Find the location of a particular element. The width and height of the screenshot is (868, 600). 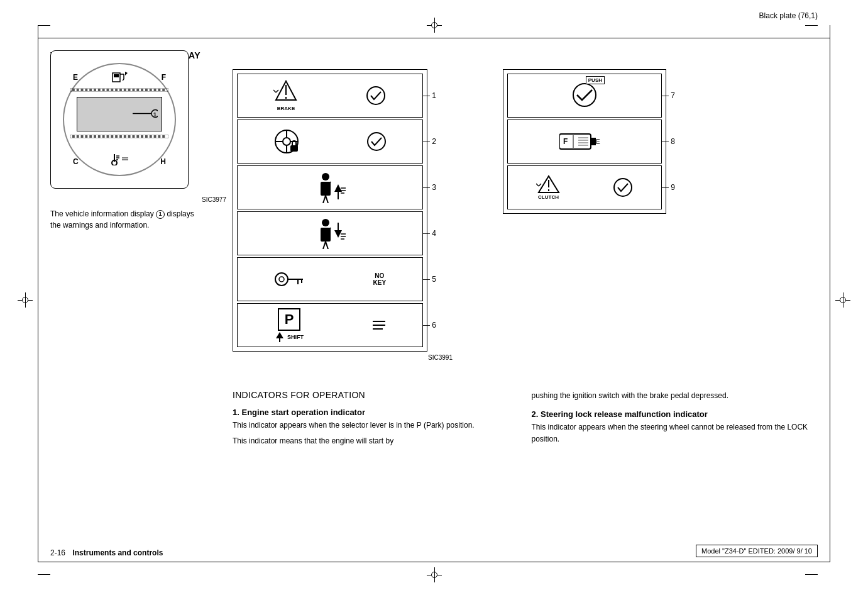

item1-text2: This indicator means that the engine wil… is located at coordinates (373, 442).